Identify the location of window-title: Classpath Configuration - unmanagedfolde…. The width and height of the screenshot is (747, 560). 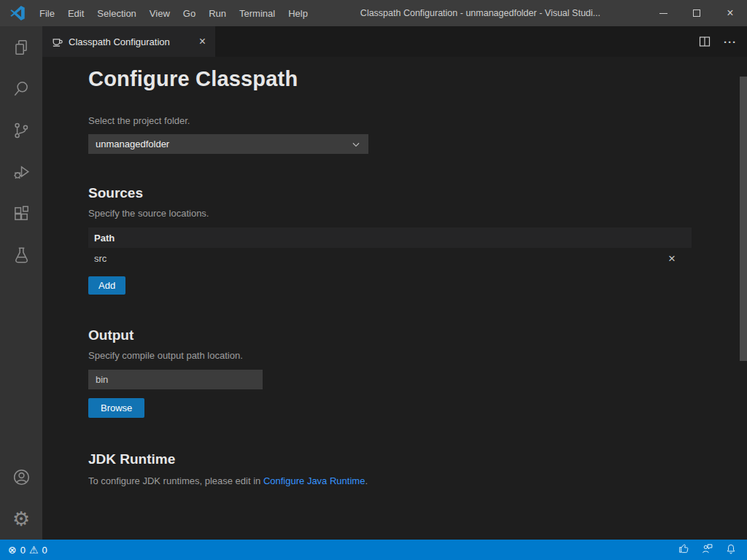
(480, 13).